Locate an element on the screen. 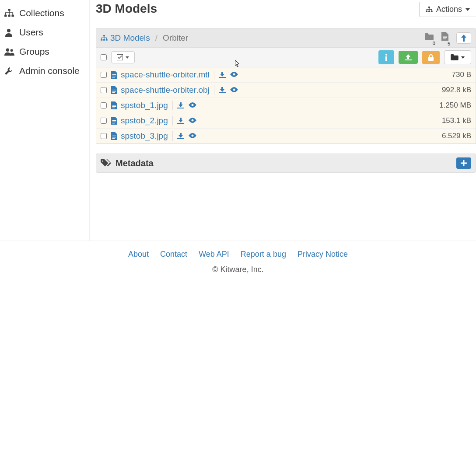  sidebar-item-admin-console: Admin console is located at coordinates (45, 71).